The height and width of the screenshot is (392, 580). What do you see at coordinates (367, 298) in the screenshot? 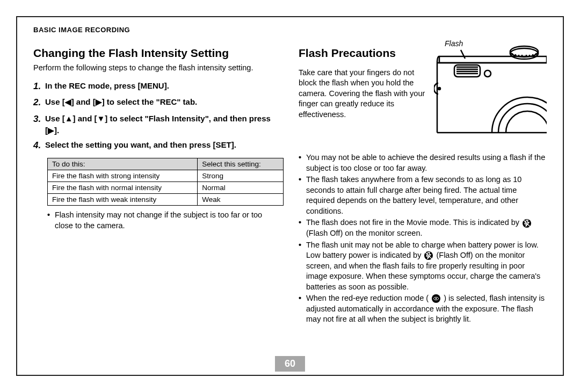
I see `text-fragment: When the red-eye reduction mode (` at bounding box center [367, 298].